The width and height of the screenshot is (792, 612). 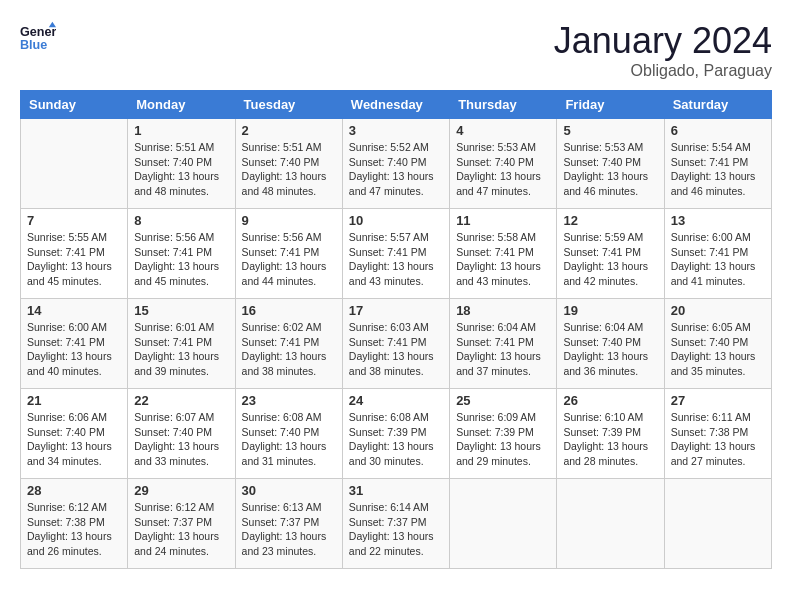 What do you see at coordinates (288, 524) in the screenshot?
I see `table-row: 30Sunrise: 6:13 AMSunset: 7:37 PMDayligh…` at bounding box center [288, 524].